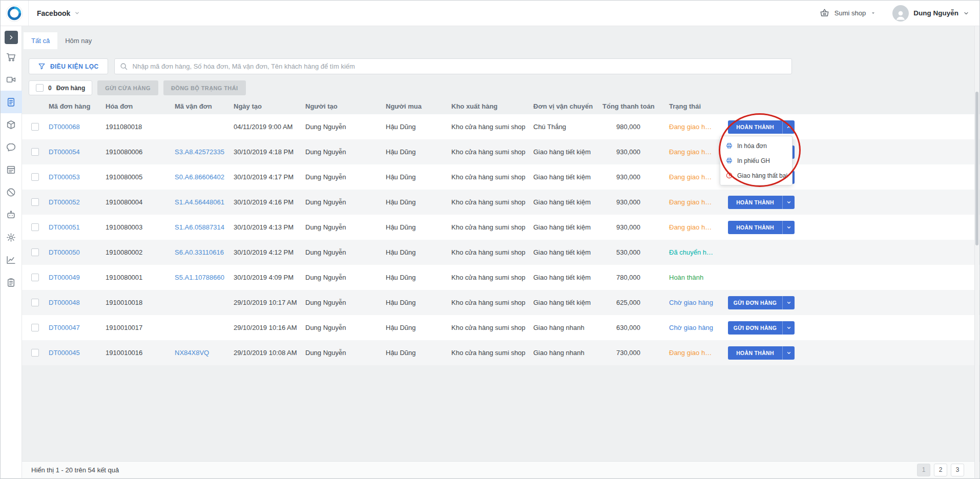  What do you see at coordinates (11, 57) in the screenshot?
I see `cart-icon` at bounding box center [11, 57].